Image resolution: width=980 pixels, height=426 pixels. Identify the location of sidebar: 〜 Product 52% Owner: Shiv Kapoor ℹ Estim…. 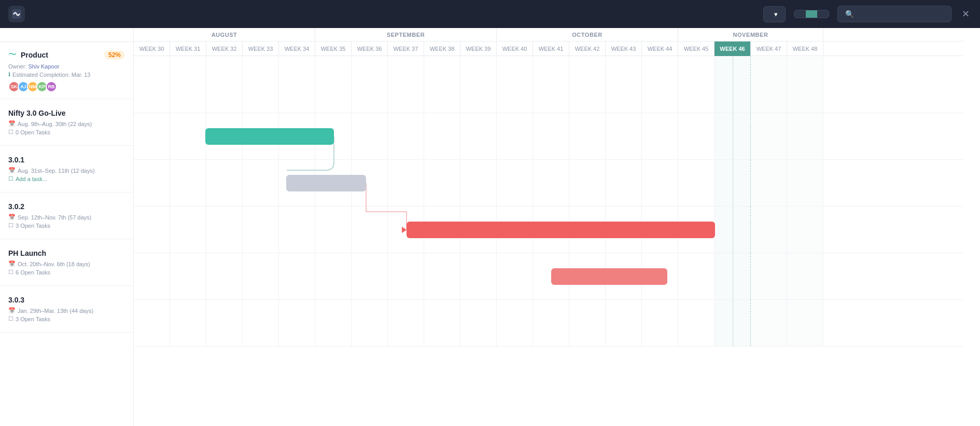
(67, 227).